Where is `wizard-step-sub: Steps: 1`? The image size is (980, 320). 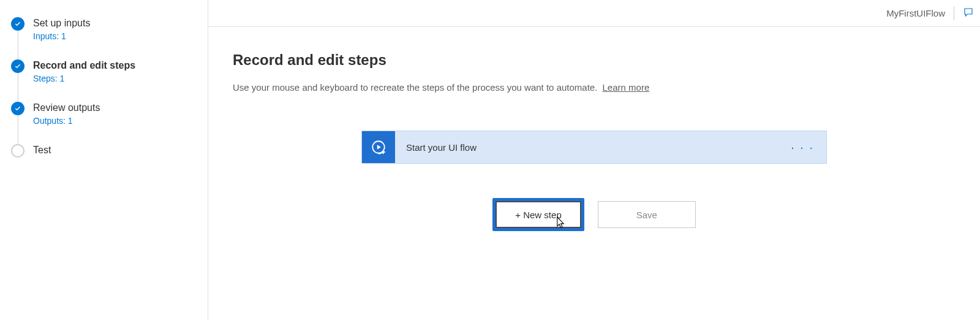
wizard-step-sub: Steps: 1 is located at coordinates (85, 78).